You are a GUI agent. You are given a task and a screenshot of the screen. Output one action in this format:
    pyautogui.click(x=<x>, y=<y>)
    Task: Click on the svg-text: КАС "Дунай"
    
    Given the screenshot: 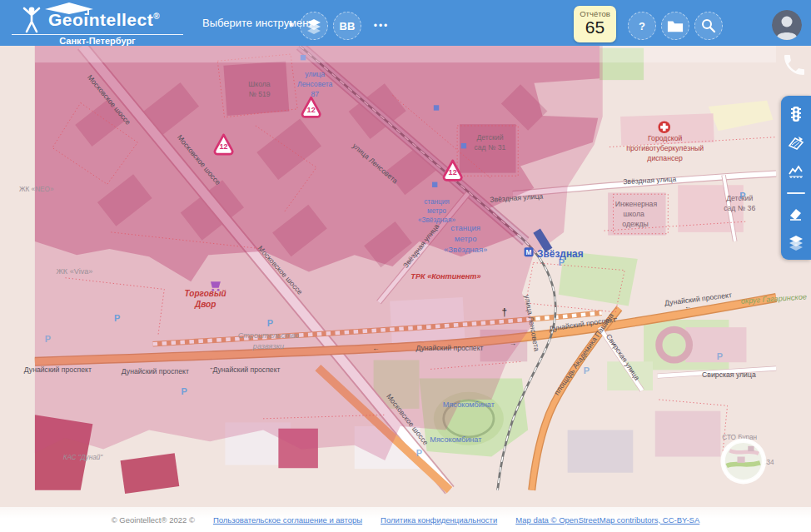 What is the action you would take?
    pyautogui.click(x=83, y=458)
    